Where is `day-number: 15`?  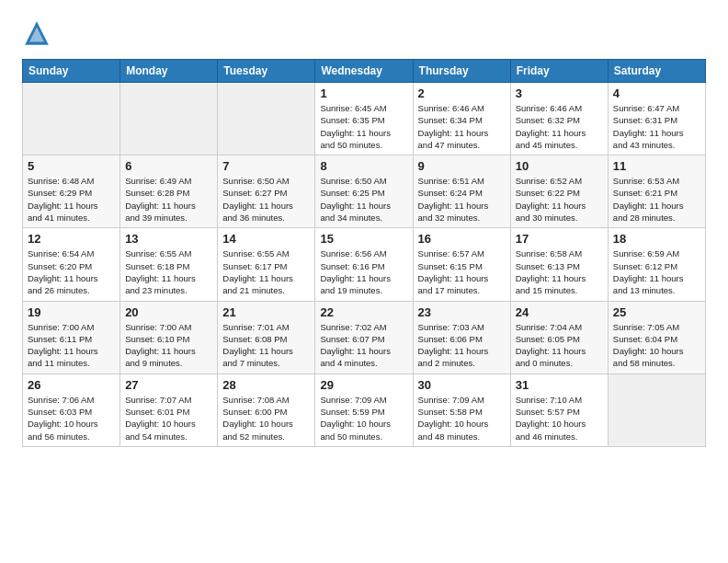
day-number: 15 is located at coordinates (364, 239).